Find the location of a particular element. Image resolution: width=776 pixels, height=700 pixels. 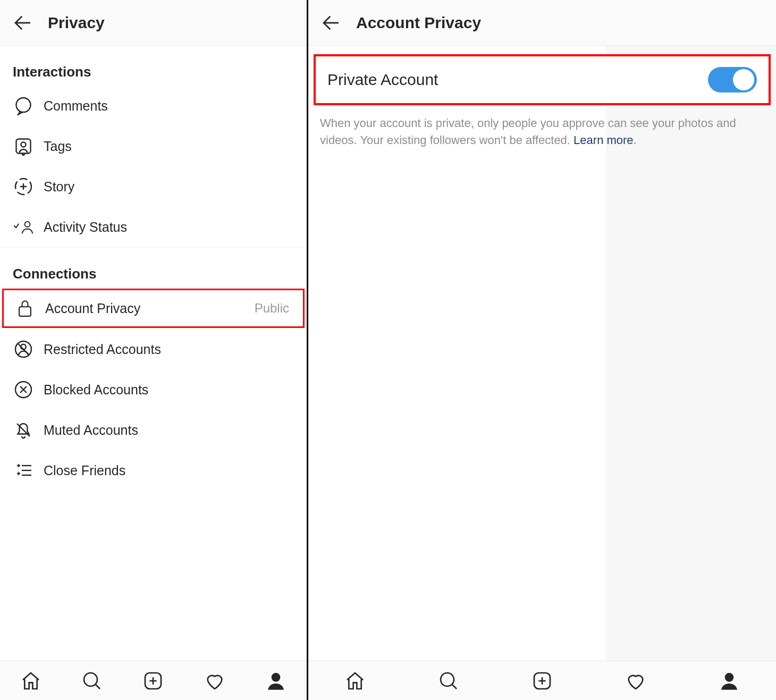

private-account-label: Private Account is located at coordinates (383, 80).